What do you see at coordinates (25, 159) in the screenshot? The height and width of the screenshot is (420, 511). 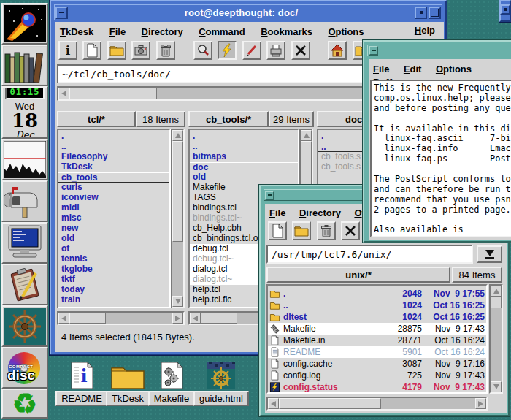 I see `dock-load-button` at bounding box center [25, 159].